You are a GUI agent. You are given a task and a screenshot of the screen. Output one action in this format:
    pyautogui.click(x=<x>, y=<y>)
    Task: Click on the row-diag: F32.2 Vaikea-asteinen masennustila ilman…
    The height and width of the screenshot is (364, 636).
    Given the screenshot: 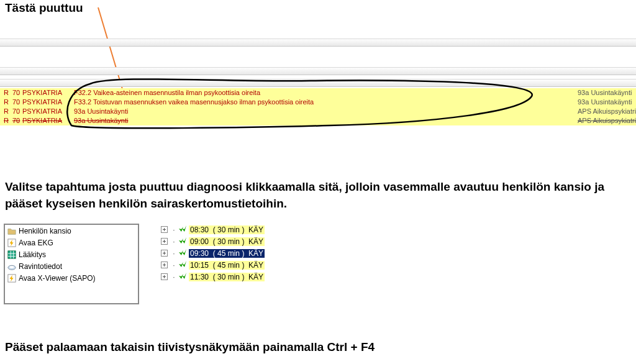 What is the action you would take?
    pyautogui.click(x=167, y=93)
    